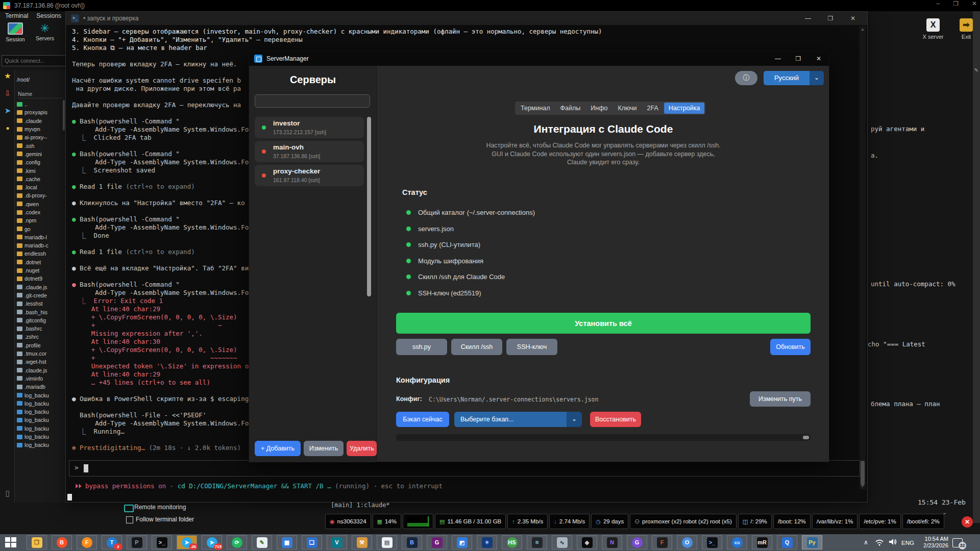  What do you see at coordinates (337, 542) in the screenshot?
I see `taskbar-item-vb-app: V` at bounding box center [337, 542].